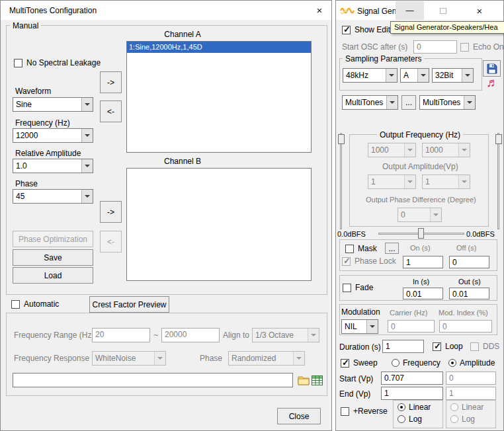 The height and width of the screenshot is (431, 504). Describe the element at coordinates (111, 82) in the screenshot. I see `add-to-channel-a-button: ->` at that location.